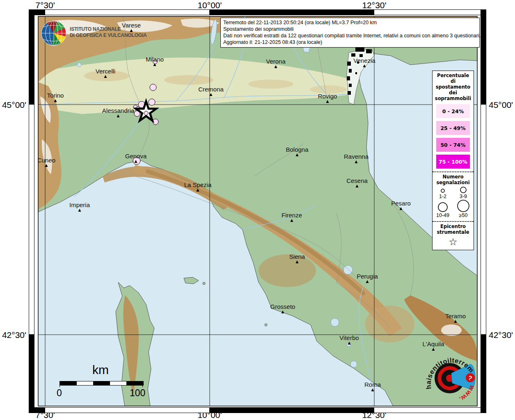 The image size is (515, 420). Describe the element at coordinates (211, 89) in the screenshot. I see `city-label: Cremona` at that location.